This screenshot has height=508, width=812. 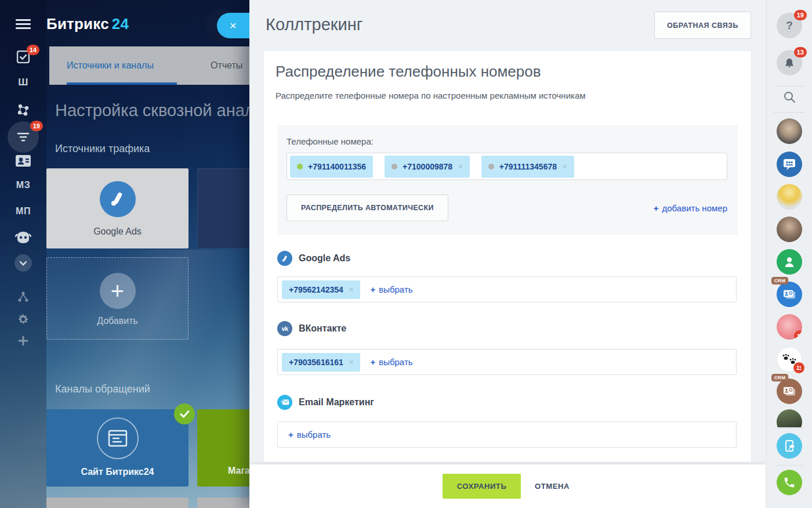 I want to click on source-box-google-ads: +79562142354 × + выбрать, so click(x=507, y=289).